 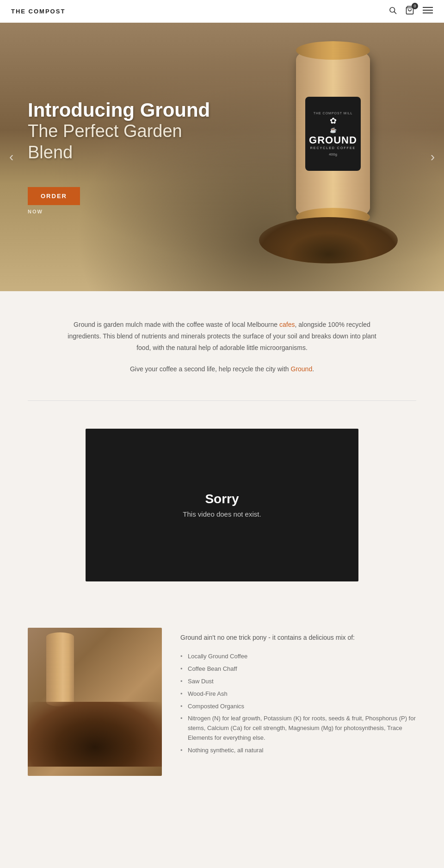 What do you see at coordinates (313, 369) in the screenshot?
I see `tagline-suffix: .` at bounding box center [313, 369].